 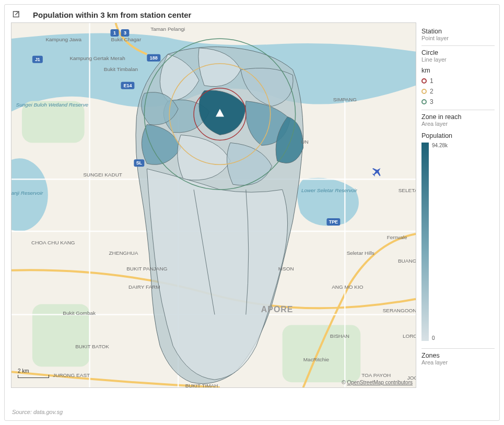 I want to click on map-label: TOA PAYOH, so click(x=376, y=375).